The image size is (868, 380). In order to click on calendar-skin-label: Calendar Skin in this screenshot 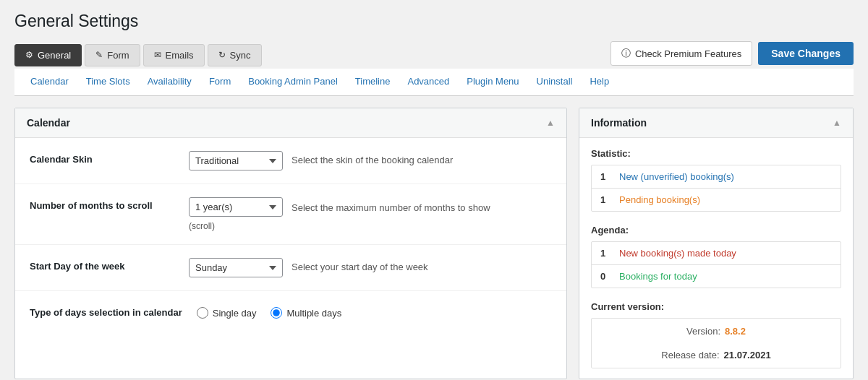, I will do `click(102, 157)`.